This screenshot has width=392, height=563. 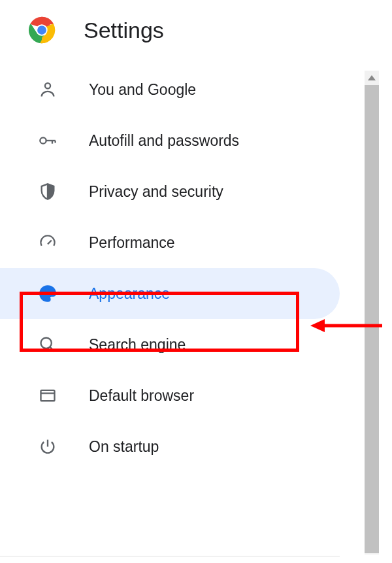 I want to click on sidebar-item-on-startup: On startup, so click(x=196, y=447).